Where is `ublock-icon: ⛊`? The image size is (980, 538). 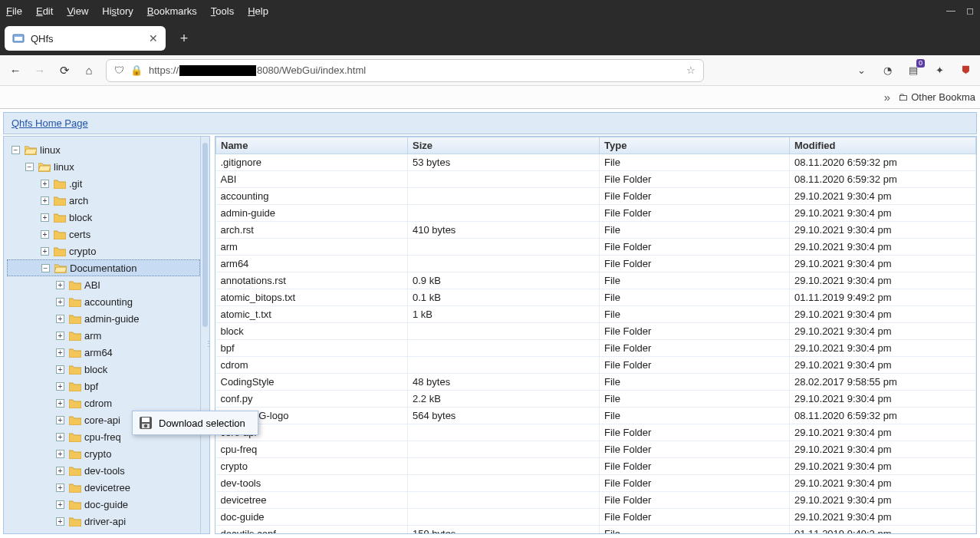
ublock-icon: ⛊ is located at coordinates (965, 71).